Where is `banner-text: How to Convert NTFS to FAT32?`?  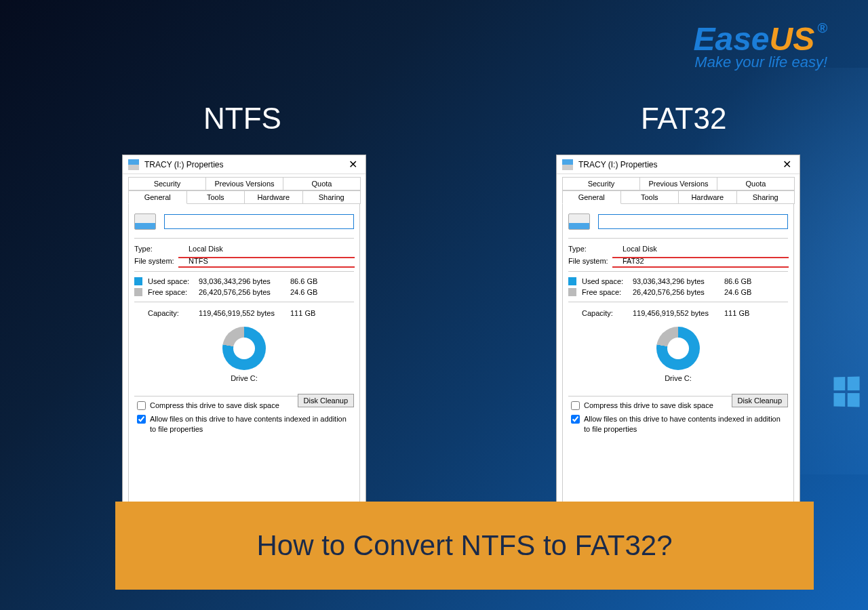 banner-text: How to Convert NTFS to FAT32? is located at coordinates (464, 546).